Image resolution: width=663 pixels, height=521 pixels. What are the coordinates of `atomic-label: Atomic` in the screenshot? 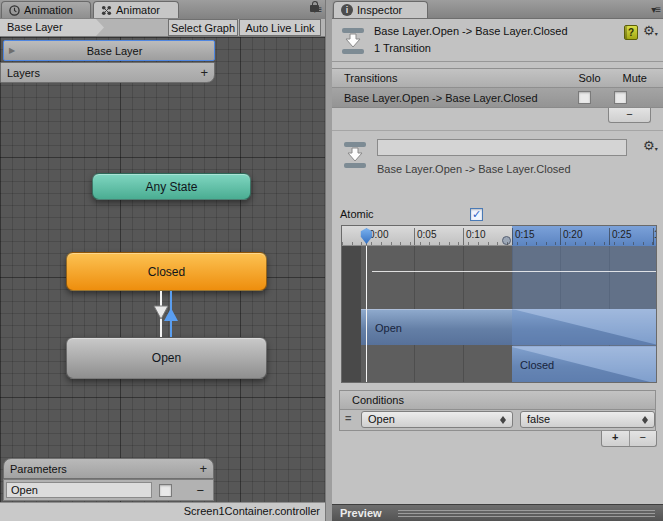 It's located at (357, 214).